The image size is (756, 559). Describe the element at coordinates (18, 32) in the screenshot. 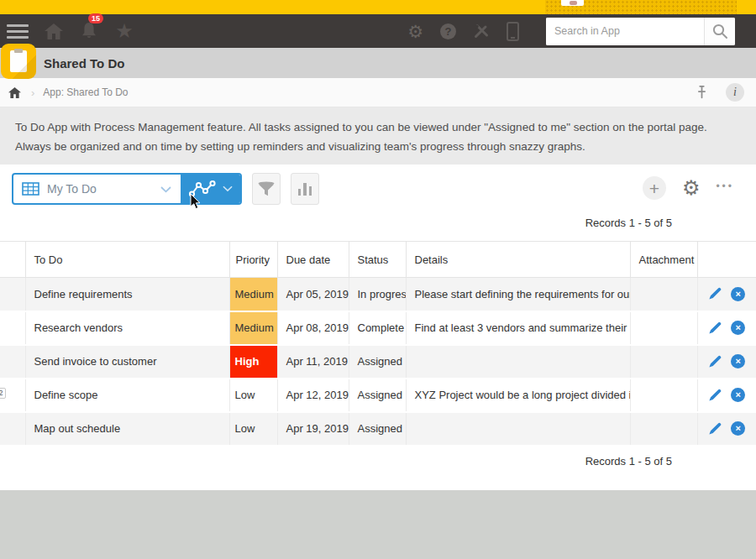

I see `hamburger-menu-icon` at that location.